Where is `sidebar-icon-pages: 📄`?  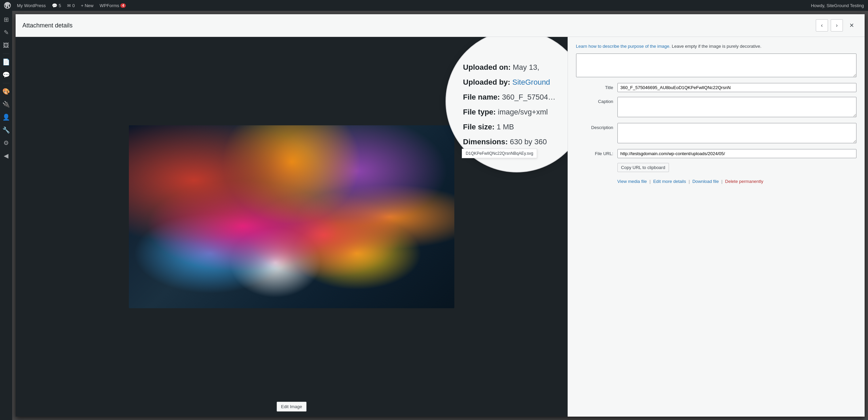 sidebar-icon-pages: 📄 is located at coordinates (6, 62).